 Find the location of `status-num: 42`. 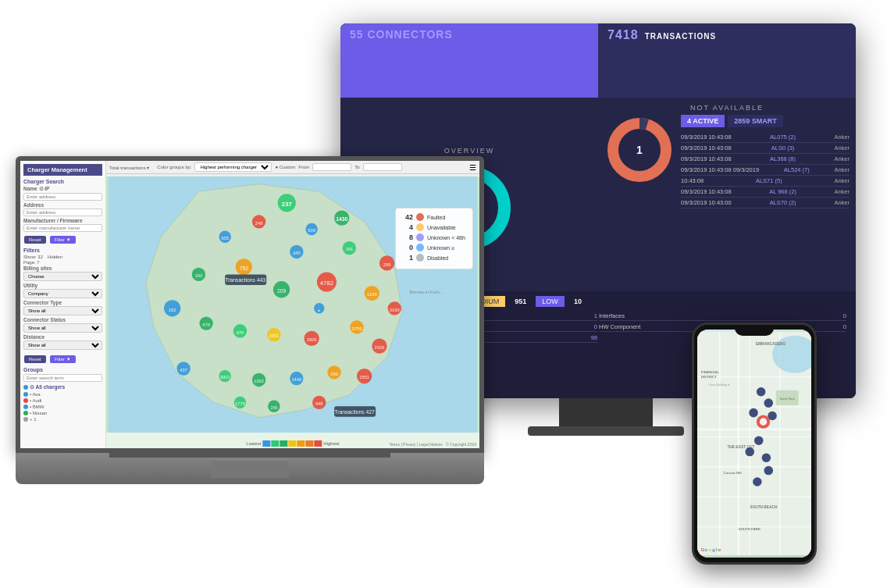

status-num: 42 is located at coordinates (408, 217).